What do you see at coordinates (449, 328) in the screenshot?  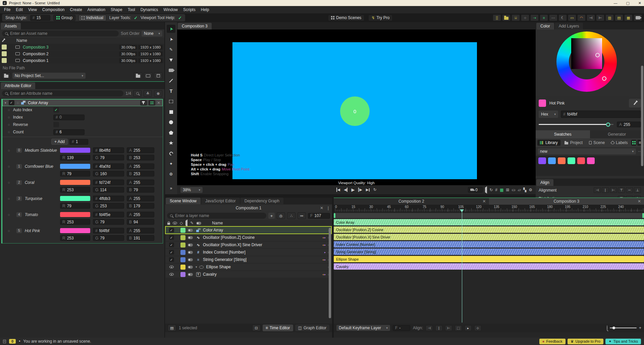 I see `kf-align-right-button: ⊢` at bounding box center [449, 328].